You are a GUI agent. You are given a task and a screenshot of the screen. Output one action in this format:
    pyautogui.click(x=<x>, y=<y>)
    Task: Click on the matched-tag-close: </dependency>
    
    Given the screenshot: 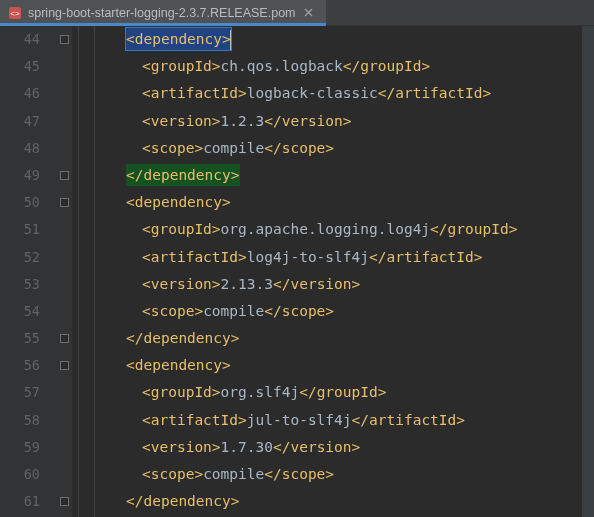 What is the action you would take?
    pyautogui.click(x=183, y=175)
    